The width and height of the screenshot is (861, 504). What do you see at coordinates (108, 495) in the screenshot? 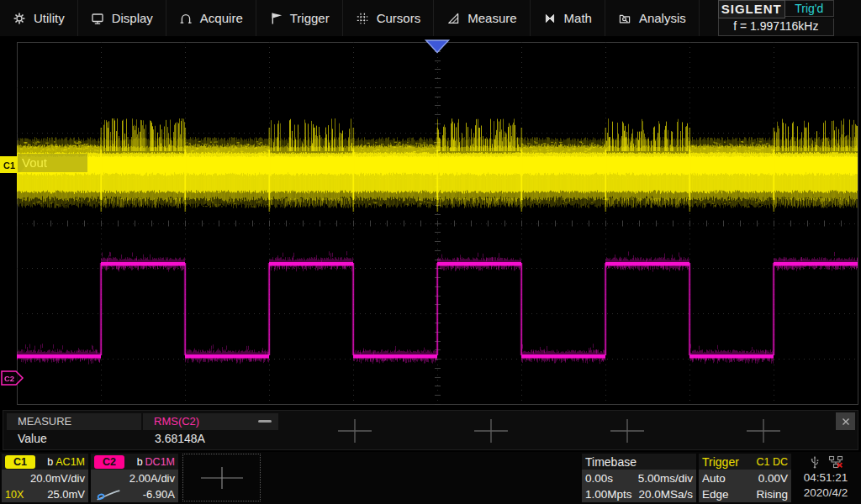
I see `current-probe-icon` at bounding box center [108, 495].